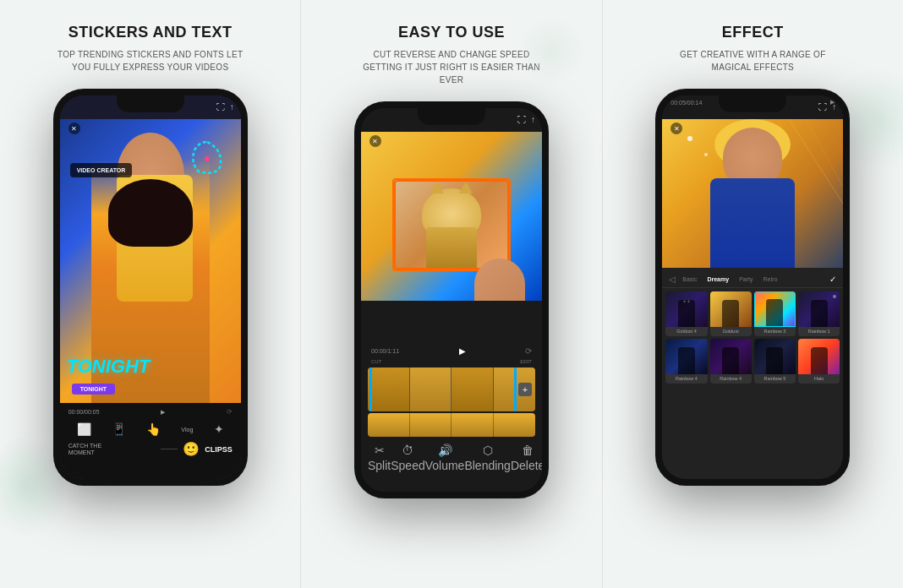 This screenshot has width=903, height=588. Describe the element at coordinates (452, 458) in the screenshot. I see `screen2-tool-icons: ✂ Split ⏱ Speed 🔊 Volume` at that location.